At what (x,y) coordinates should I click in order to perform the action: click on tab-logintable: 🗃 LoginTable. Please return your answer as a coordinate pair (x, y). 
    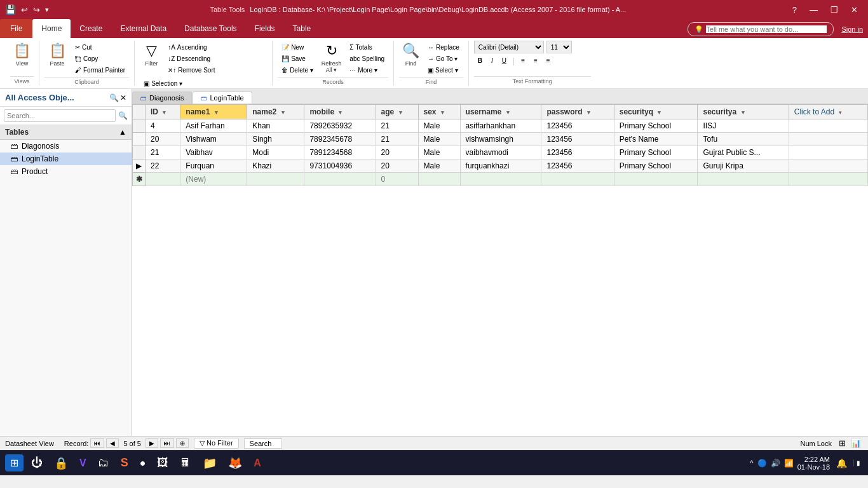
    Looking at the image, I should click on (222, 98).